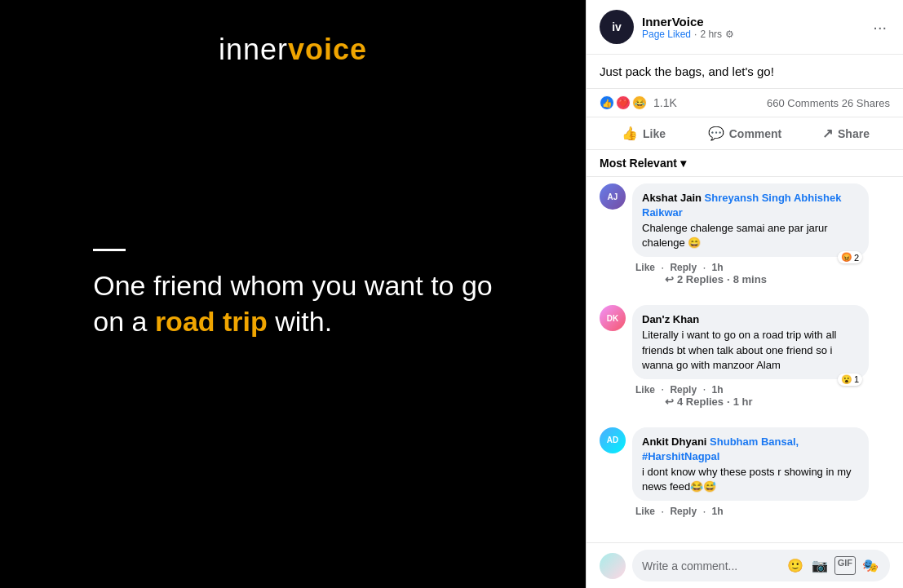 The width and height of the screenshot is (903, 588). What do you see at coordinates (827, 134) in the screenshot?
I see `share-icon: ↗` at bounding box center [827, 134].